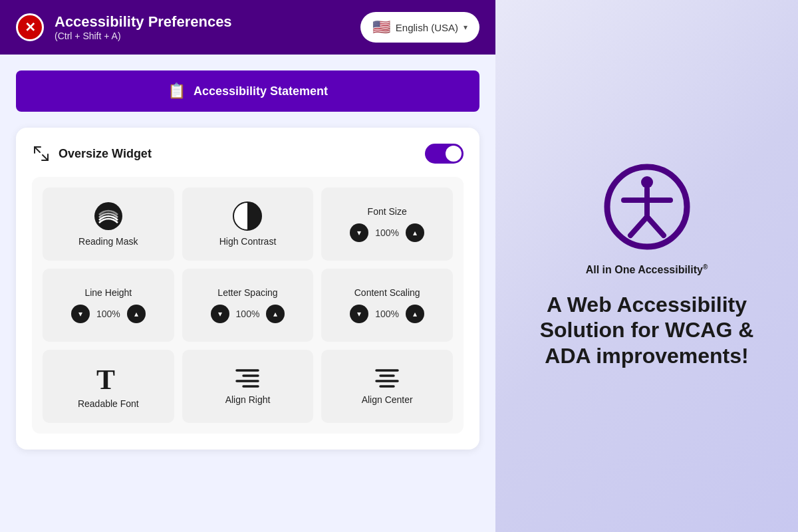 The width and height of the screenshot is (798, 532). Describe the element at coordinates (247, 378) in the screenshot. I see `align-right-icon` at that location.